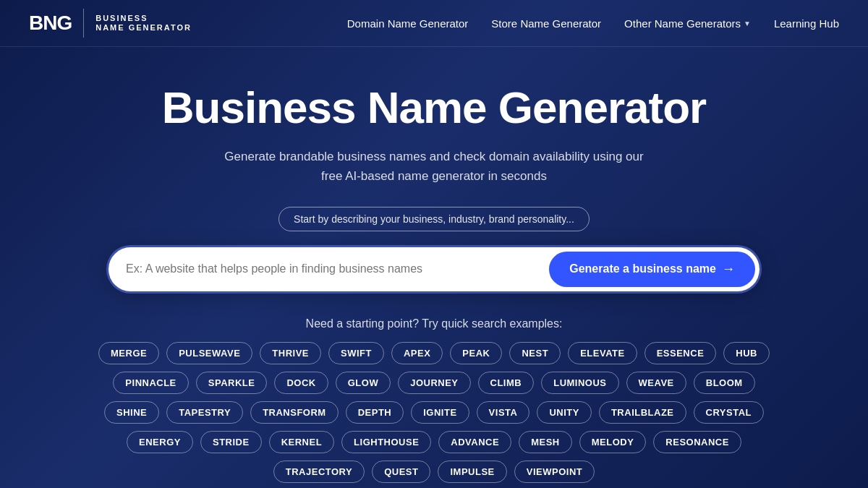 The height and width of the screenshot is (488, 868). What do you see at coordinates (725, 383) in the screenshot?
I see `tag-bloom: BLOOM` at bounding box center [725, 383].